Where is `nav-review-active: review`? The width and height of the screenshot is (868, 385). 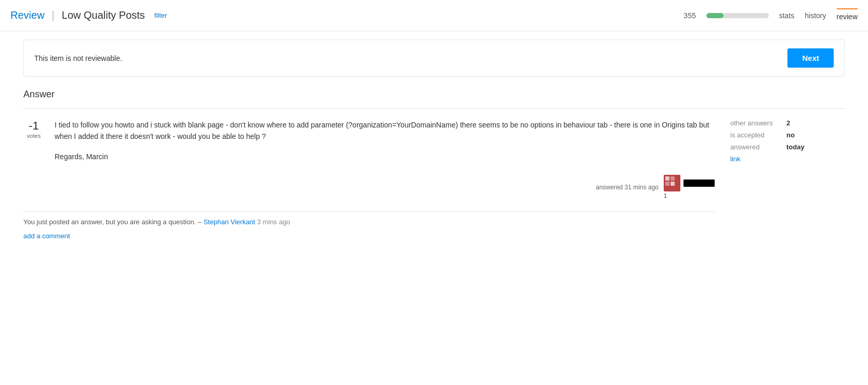 nav-review-active: review is located at coordinates (847, 16).